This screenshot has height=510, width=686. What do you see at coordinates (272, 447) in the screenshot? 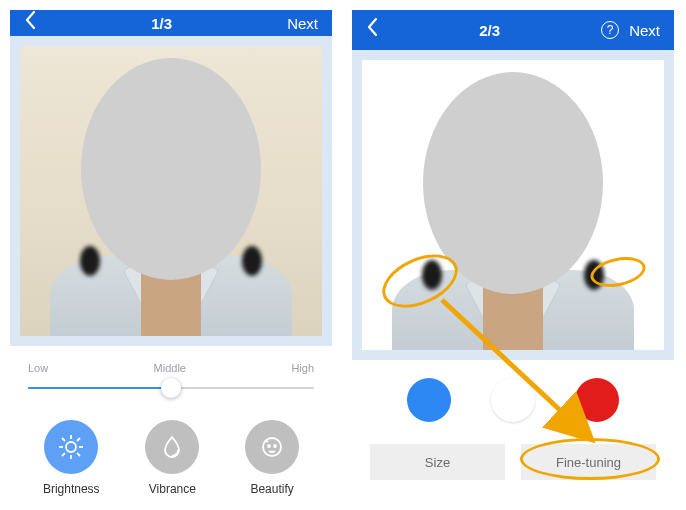
I see `beautify-icon` at bounding box center [272, 447].